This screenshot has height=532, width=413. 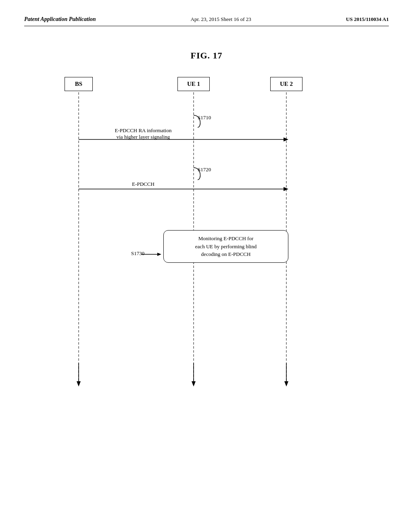 What do you see at coordinates (204, 118) in the screenshot?
I see `step-s1710-label: S1710` at bounding box center [204, 118].